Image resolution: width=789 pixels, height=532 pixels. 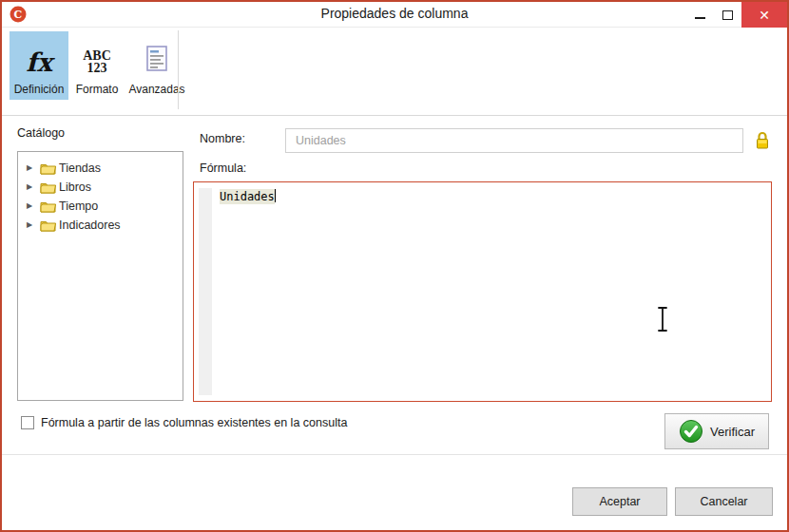 I want to click on close-icon: ✕, so click(x=764, y=15).